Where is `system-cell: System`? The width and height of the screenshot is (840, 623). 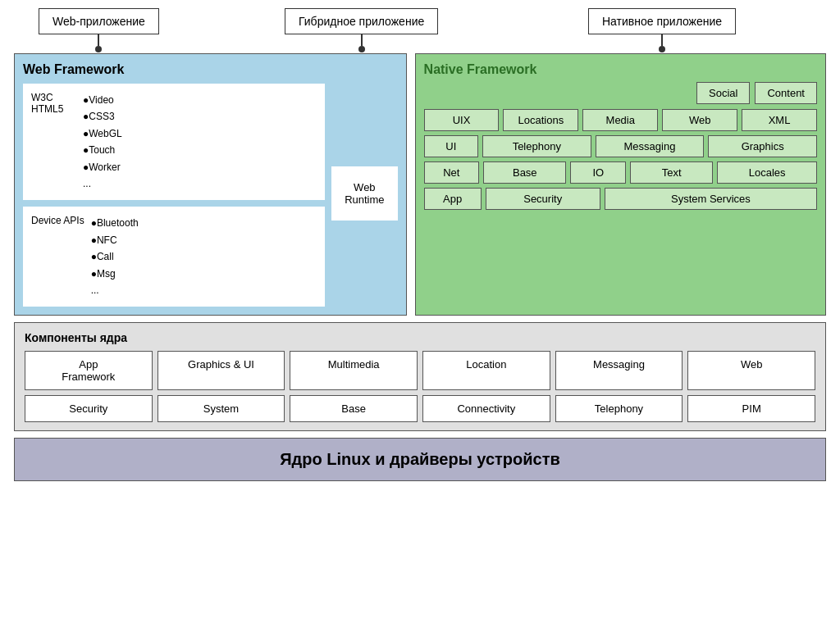
system-cell: System is located at coordinates (221, 408).